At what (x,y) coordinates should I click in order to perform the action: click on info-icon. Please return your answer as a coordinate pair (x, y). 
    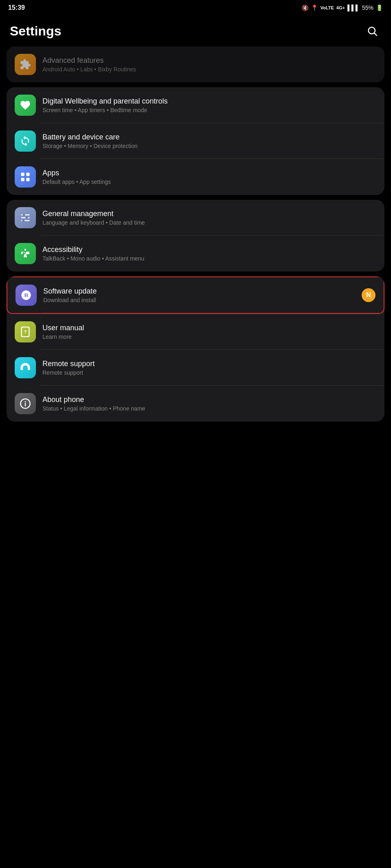
    Looking at the image, I should click on (25, 404).